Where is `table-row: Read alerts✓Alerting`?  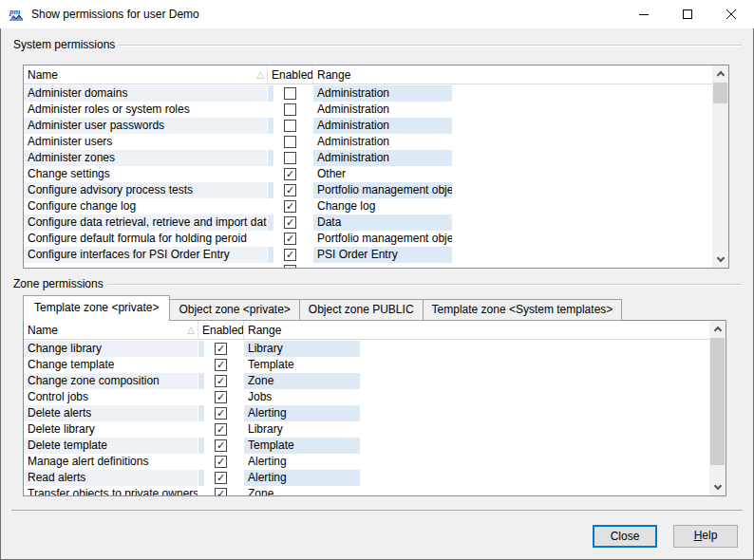 table-row: Read alerts✓Alerting is located at coordinates (367, 478).